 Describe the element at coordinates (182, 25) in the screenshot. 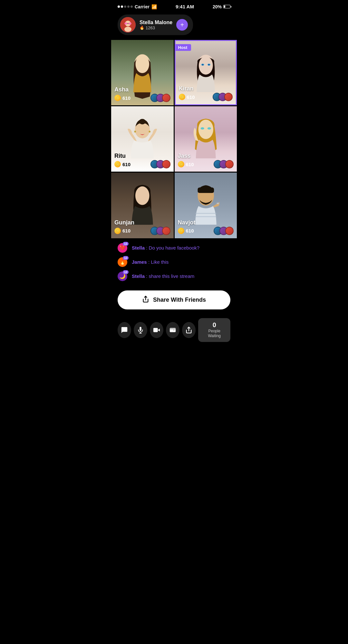

I see `add-button: +` at that location.